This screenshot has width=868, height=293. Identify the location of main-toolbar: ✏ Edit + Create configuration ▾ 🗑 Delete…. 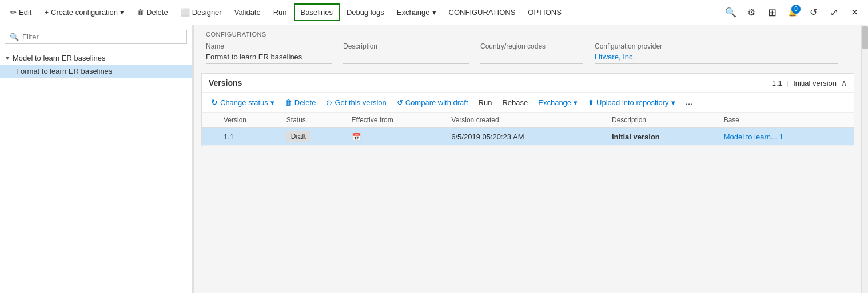
(434, 13).